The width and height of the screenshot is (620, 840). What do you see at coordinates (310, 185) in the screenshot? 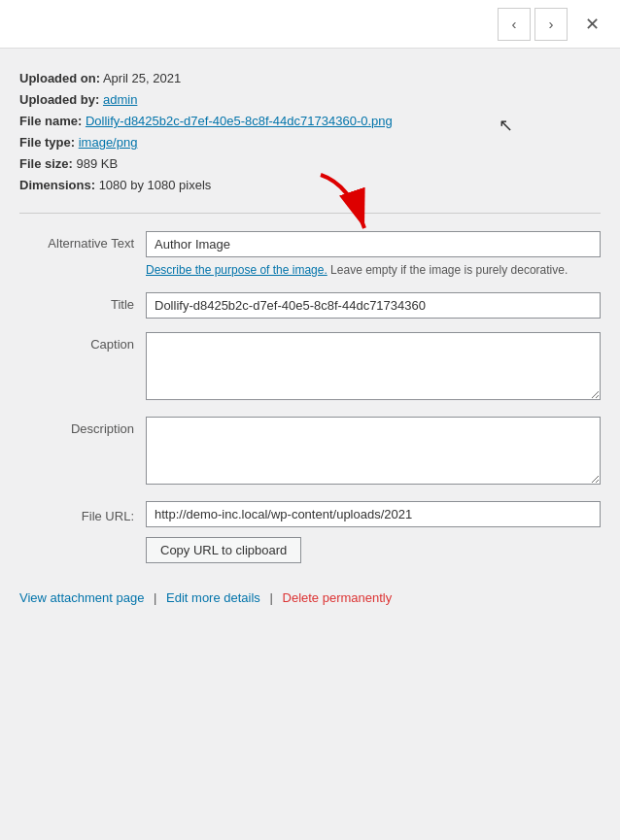
I see `dimensions-line: Dimensions: 1080 by 1080 pixels` at bounding box center [310, 185].